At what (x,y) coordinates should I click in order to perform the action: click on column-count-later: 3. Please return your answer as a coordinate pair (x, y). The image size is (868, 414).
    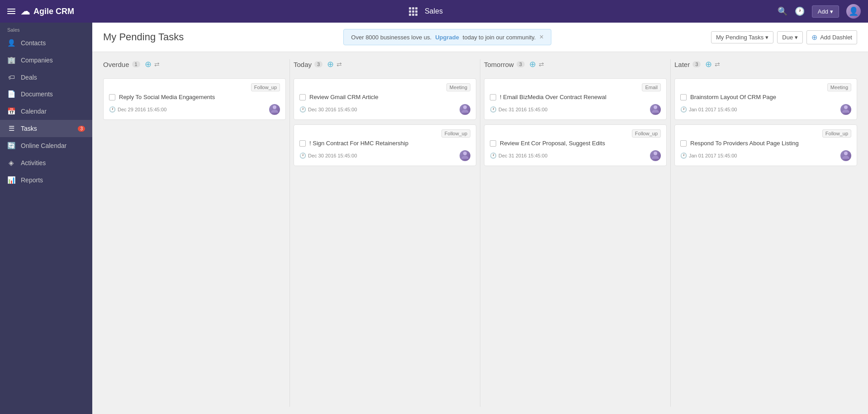
    Looking at the image, I should click on (697, 64).